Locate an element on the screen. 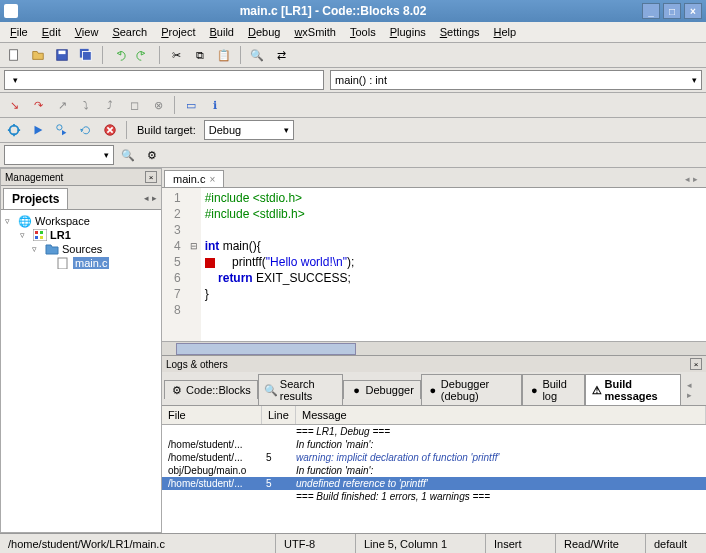 The width and height of the screenshot is (706, 553). debug-stop2-icon: ⊗ is located at coordinates (158, 105).